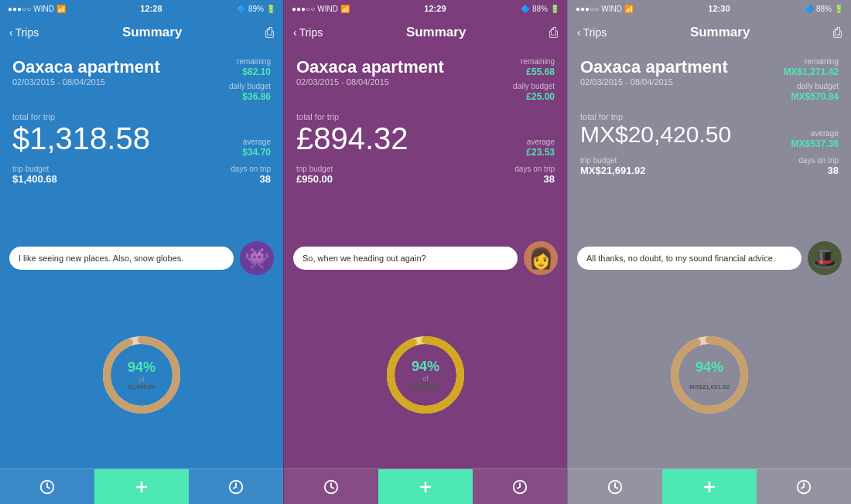 This screenshot has width=851, height=504. I want to click on status-bar: ●●●○○ WIND 📶 12:29 🔷 88% 🔋, so click(426, 9).